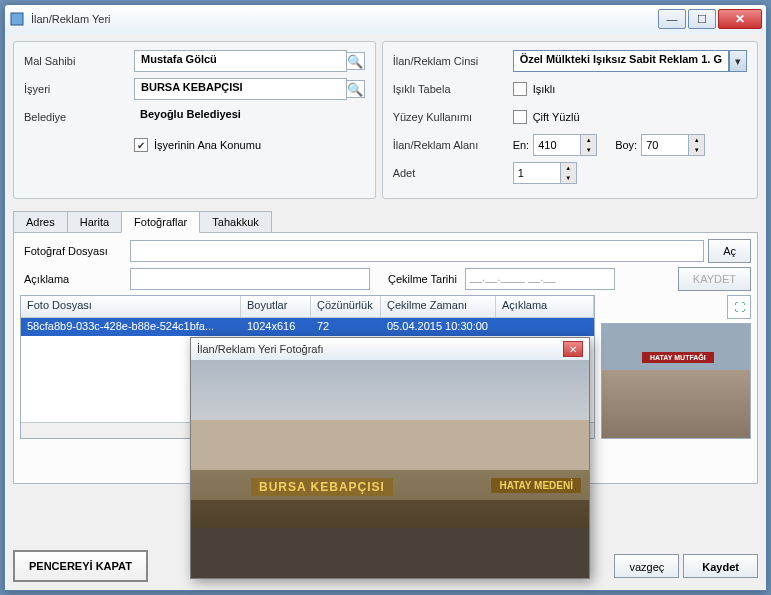 This screenshot has width=771, height=595. Describe the element at coordinates (545, 306) in the screenshot. I see `col-aciklama: Açıklama` at that location.